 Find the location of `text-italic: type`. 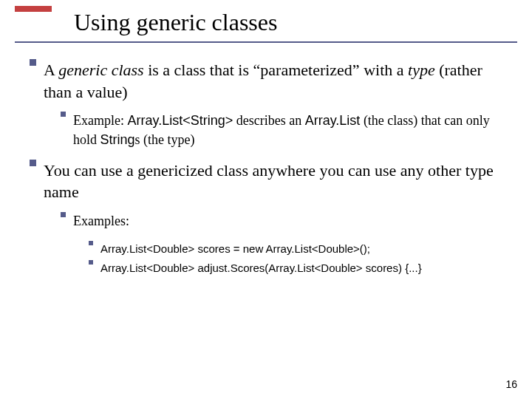

text-italic: type is located at coordinates (421, 69).